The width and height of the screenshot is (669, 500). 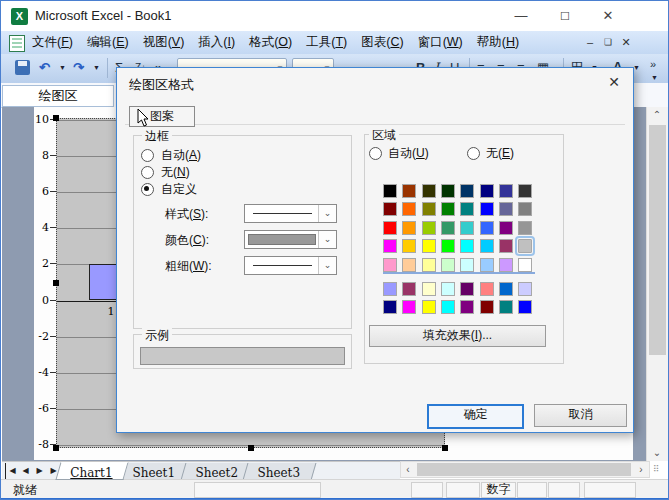 What do you see at coordinates (580, 416) in the screenshot?
I see `cancel-button: 取消` at bounding box center [580, 416].